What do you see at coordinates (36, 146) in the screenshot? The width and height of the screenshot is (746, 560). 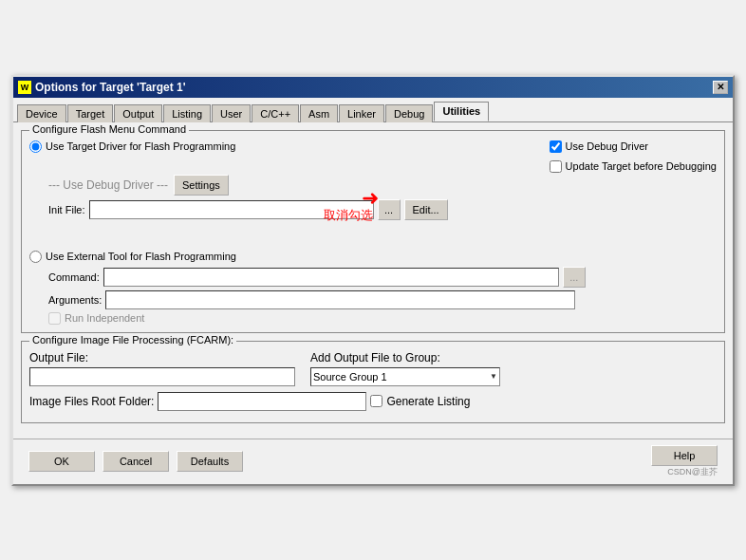 I see `target-driver-radio-input` at bounding box center [36, 146].